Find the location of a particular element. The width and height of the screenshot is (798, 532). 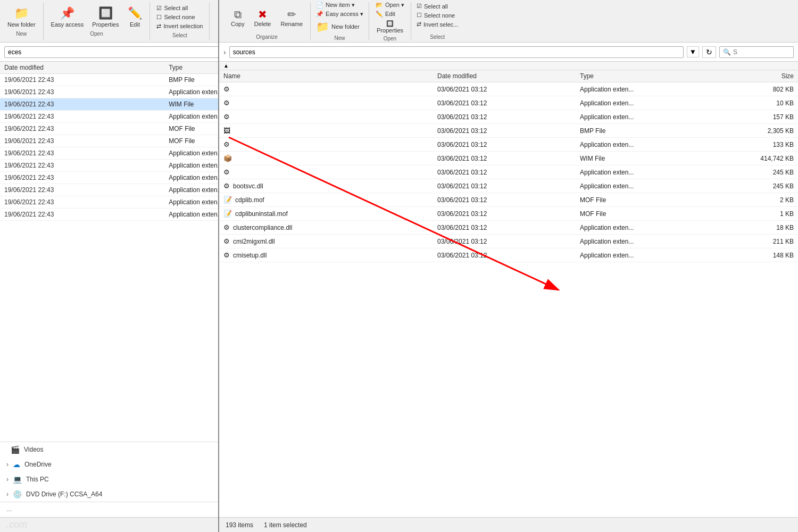

left-file-date-11: 19/06/2021 22:43 is located at coordinates (86, 214).